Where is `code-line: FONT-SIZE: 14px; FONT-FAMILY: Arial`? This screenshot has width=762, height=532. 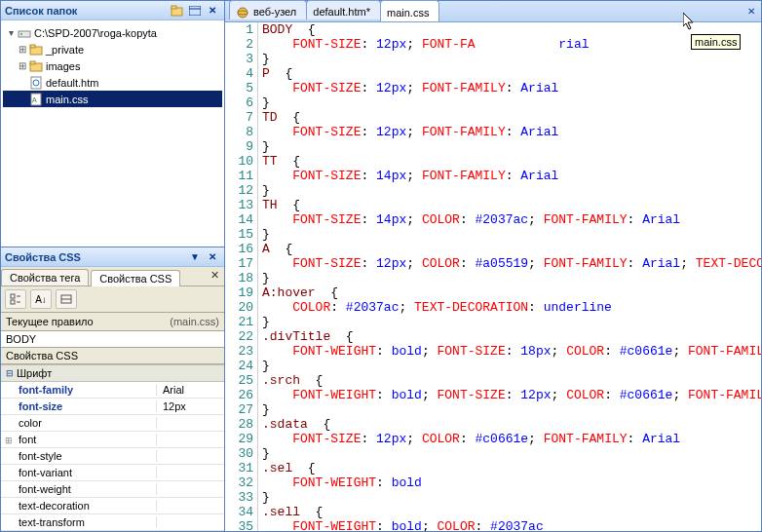 code-line: FONT-SIZE: 14px; FONT-FAMILY: Arial is located at coordinates (512, 175).